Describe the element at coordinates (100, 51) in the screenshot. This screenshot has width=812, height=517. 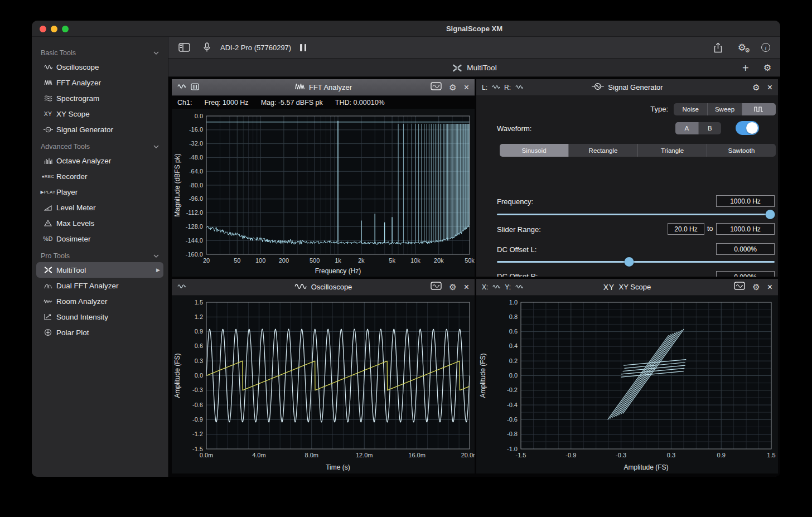
I see `sidebar-section-basic-tools: Basic Tools` at that location.